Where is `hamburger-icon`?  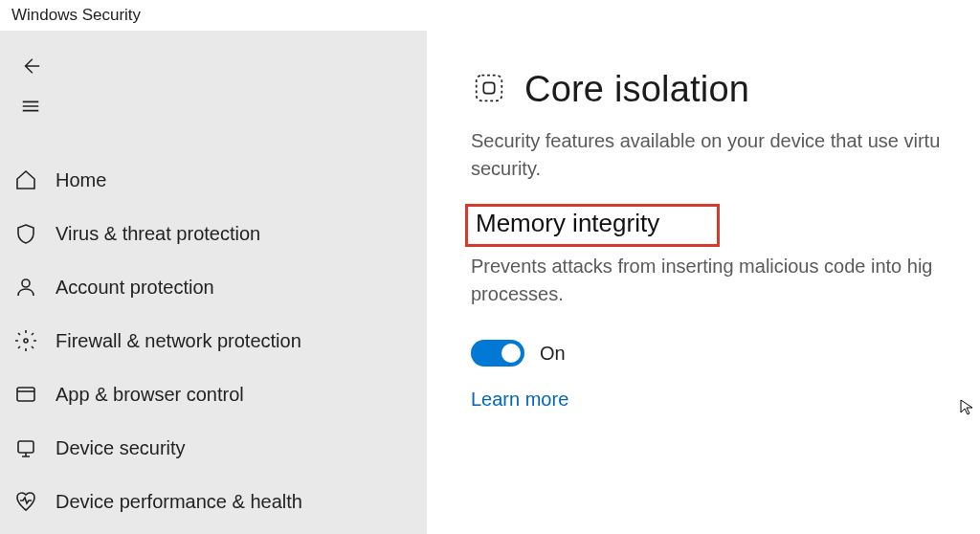 hamburger-icon is located at coordinates (31, 108).